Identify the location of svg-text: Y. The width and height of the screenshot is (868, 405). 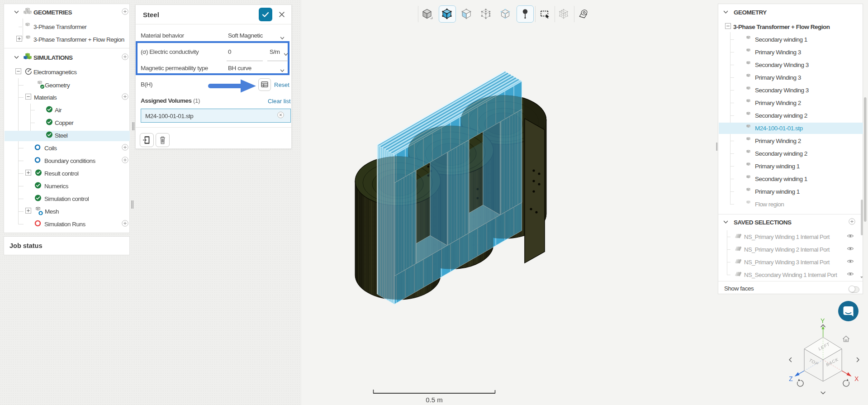
(823, 321).